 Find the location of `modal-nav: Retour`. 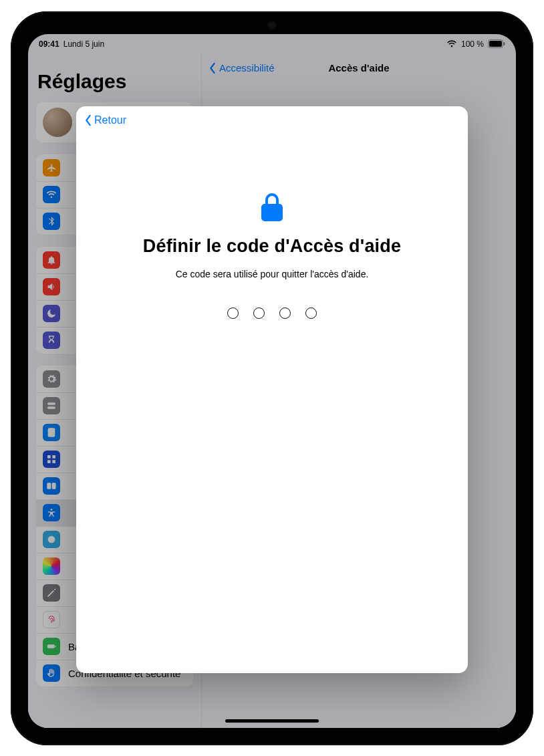

modal-nav: Retour is located at coordinates (272, 120).